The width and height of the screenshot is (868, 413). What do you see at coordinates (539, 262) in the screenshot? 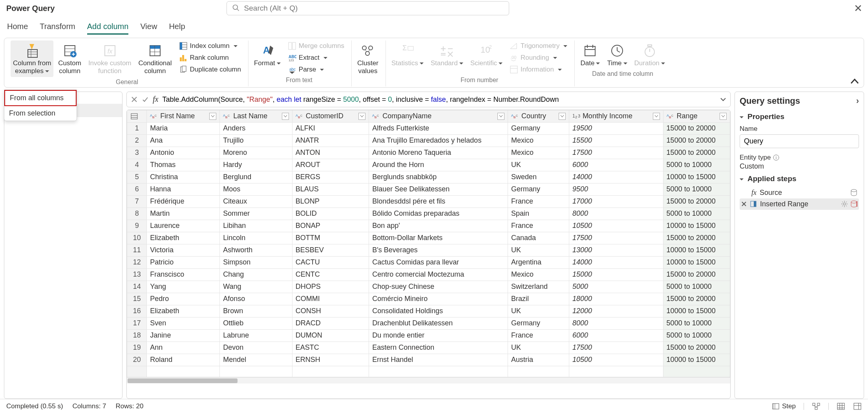
I see `cell: Argentina` at bounding box center [539, 262].